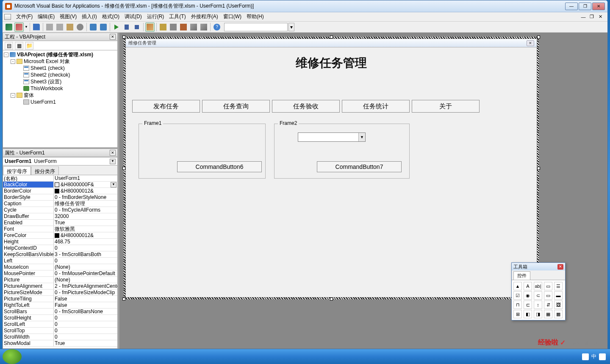 This screenshot has height=364, width=610. What do you see at coordinates (332, 137) in the screenshot?
I see `combobox: ▼` at bounding box center [332, 137].